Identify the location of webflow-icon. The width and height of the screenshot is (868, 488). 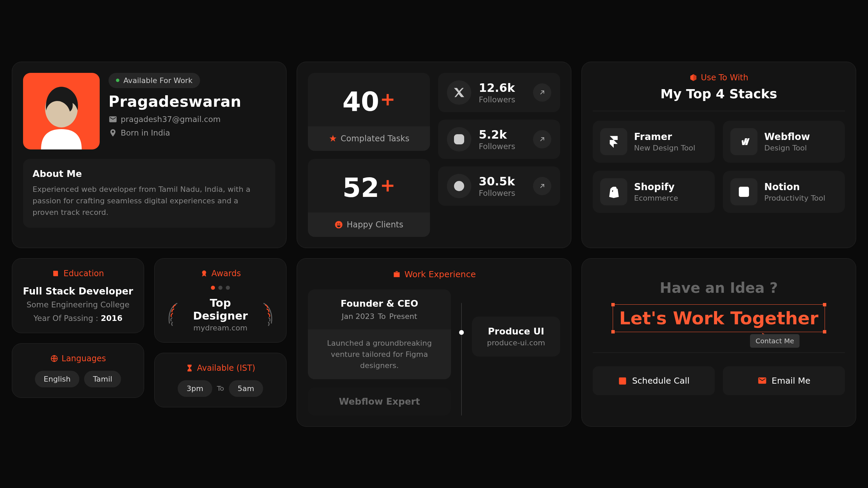
(744, 142).